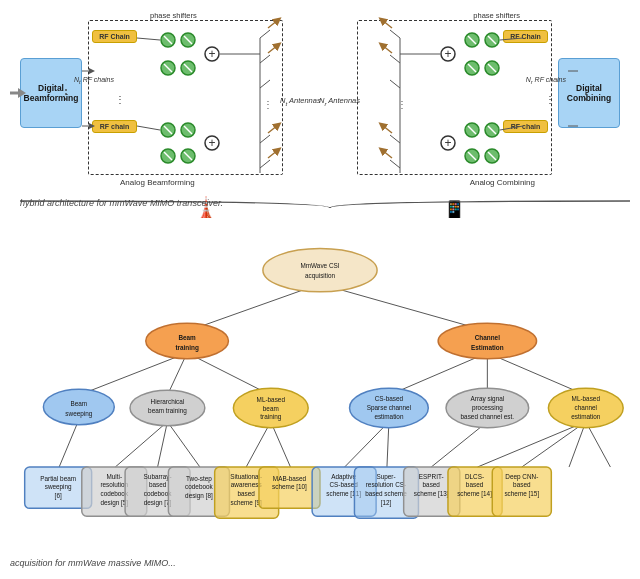 The image size is (640, 579). Describe the element at coordinates (272, 400) in the screenshot. I see `svg-text: ML-based` at that location.